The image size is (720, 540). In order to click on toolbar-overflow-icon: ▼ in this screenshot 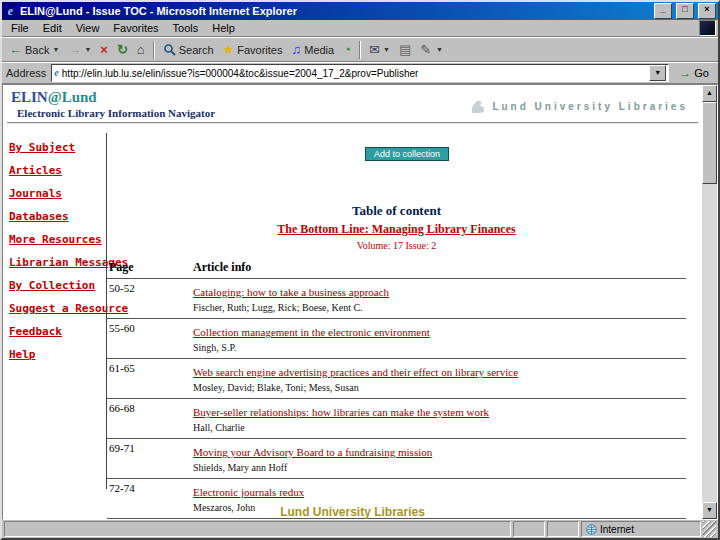, I will do `click(440, 50)`.